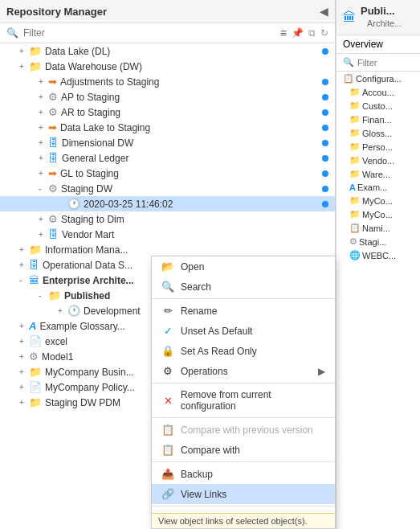  Describe the element at coordinates (378, 241) in the screenshot. I see `list-item: ⚙ Stagi...` at that location.